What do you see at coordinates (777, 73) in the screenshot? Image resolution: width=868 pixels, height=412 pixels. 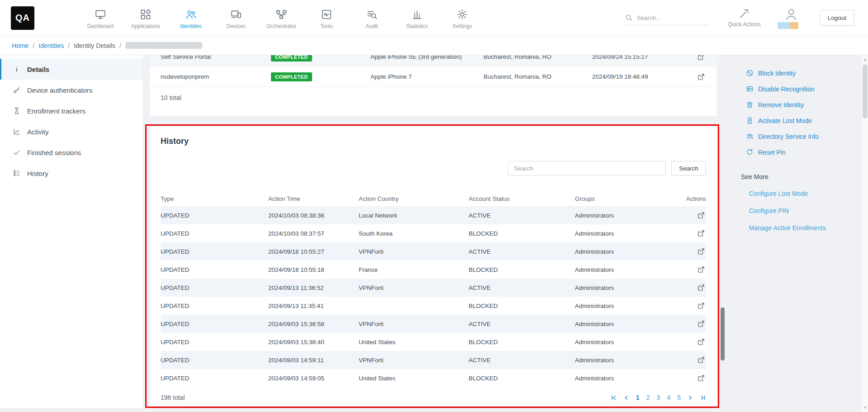 I see `action-label: Block Identity` at bounding box center [777, 73].